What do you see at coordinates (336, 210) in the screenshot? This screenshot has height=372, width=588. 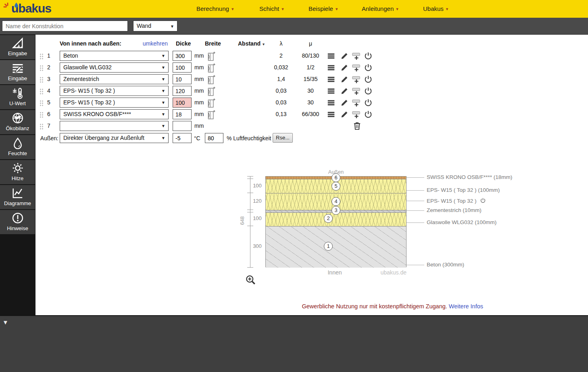 I see `layer-marker-3: 3` at bounding box center [336, 210].